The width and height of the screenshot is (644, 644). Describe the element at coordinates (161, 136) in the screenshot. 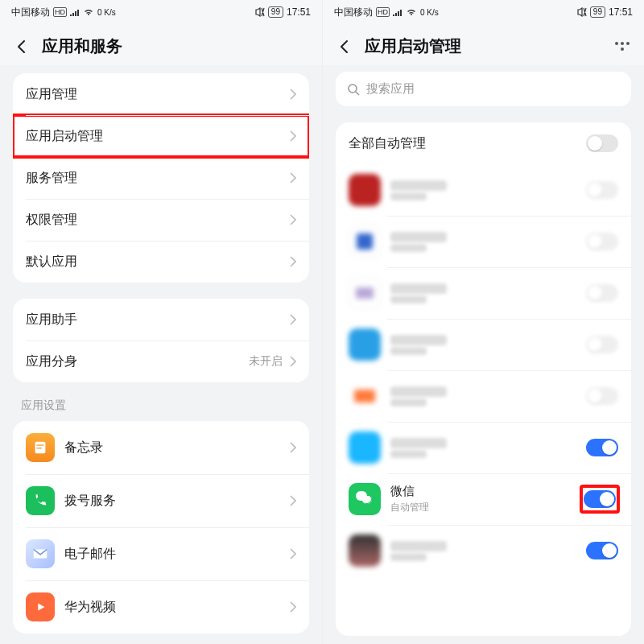

I see `row-app-launch-manage: 应用启动管理` at that location.